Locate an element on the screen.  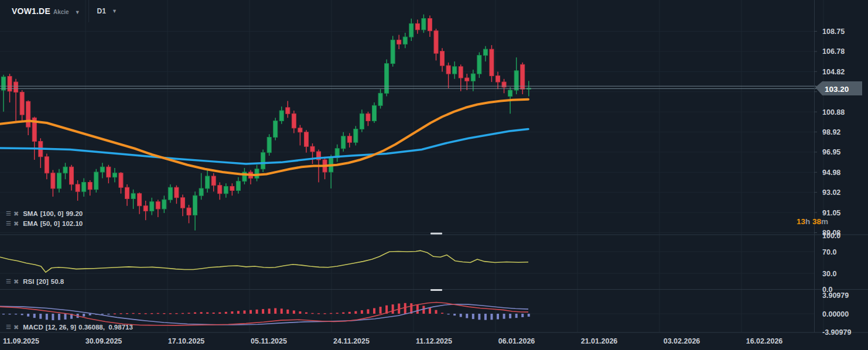
time-axis-label: 11.09.2025 is located at coordinates (21, 341).